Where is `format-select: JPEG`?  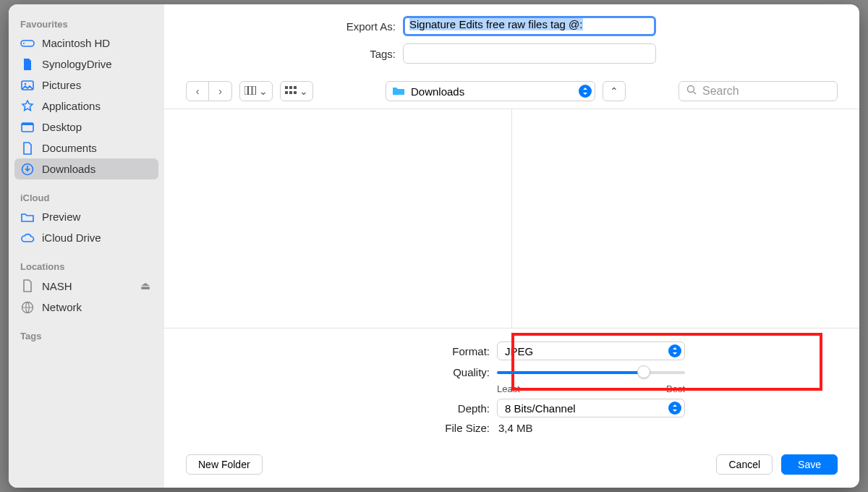
format-select: JPEG is located at coordinates (591, 351).